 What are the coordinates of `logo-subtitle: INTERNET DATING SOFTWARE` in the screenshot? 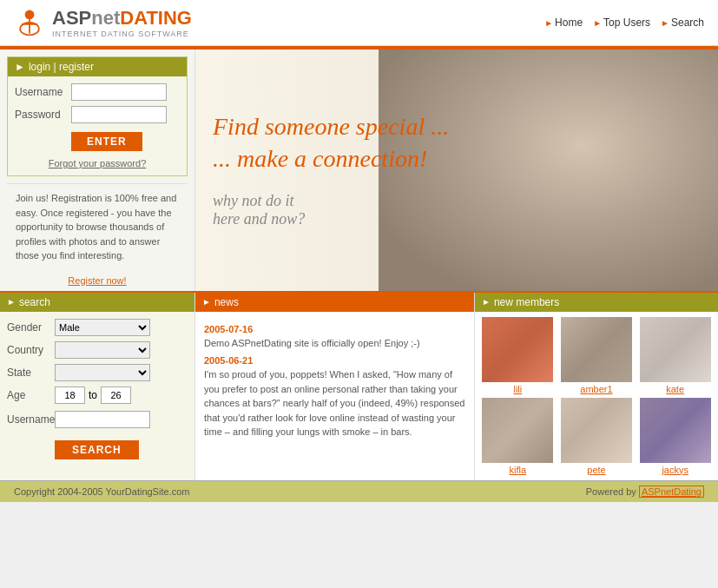 It's located at (122, 34).